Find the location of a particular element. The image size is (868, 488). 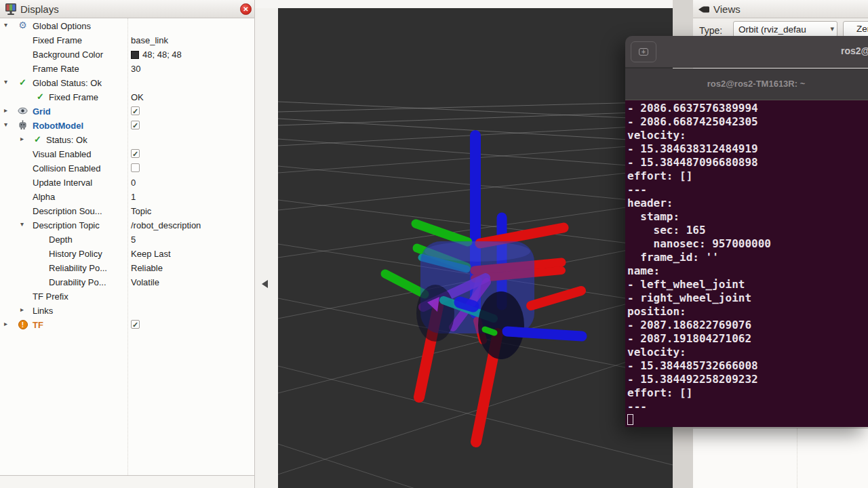

tree-value-reliability-po: Reliable is located at coordinates (146, 268).